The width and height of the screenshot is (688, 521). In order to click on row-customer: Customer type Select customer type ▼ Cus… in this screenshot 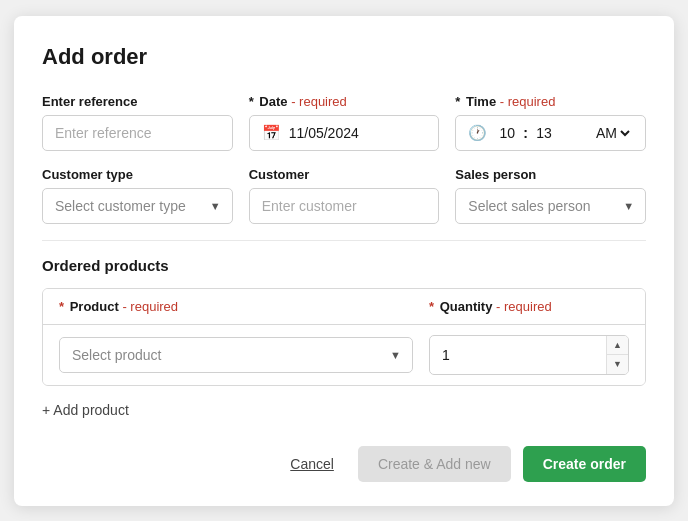, I will do `click(344, 196)`.